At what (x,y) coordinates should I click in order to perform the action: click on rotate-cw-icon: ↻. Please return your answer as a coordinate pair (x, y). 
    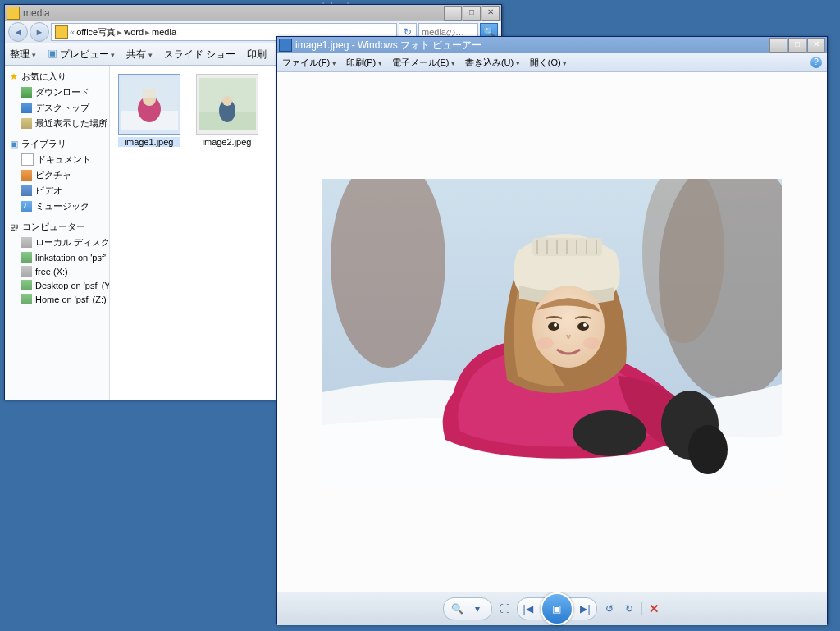
    Looking at the image, I should click on (629, 609).